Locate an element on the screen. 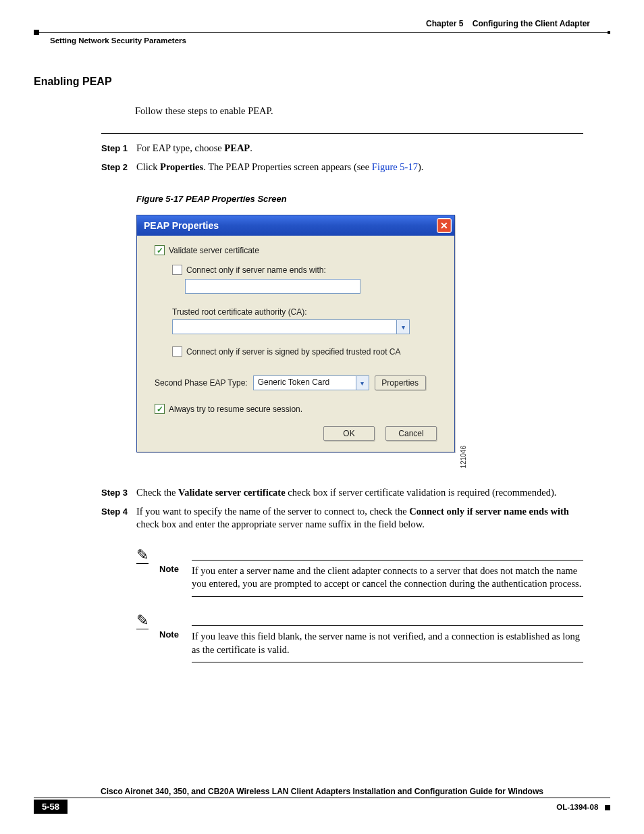 This screenshot has height=834, width=644. note-2-label: Note is located at coordinates (176, 636).